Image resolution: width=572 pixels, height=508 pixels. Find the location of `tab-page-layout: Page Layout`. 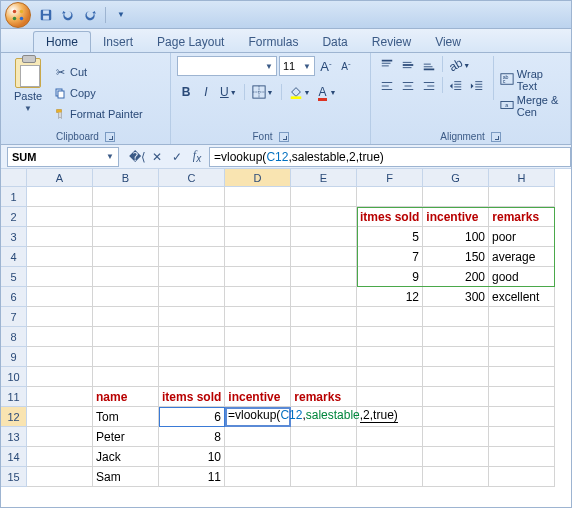

tab-page-layout: Page Layout is located at coordinates (190, 42).